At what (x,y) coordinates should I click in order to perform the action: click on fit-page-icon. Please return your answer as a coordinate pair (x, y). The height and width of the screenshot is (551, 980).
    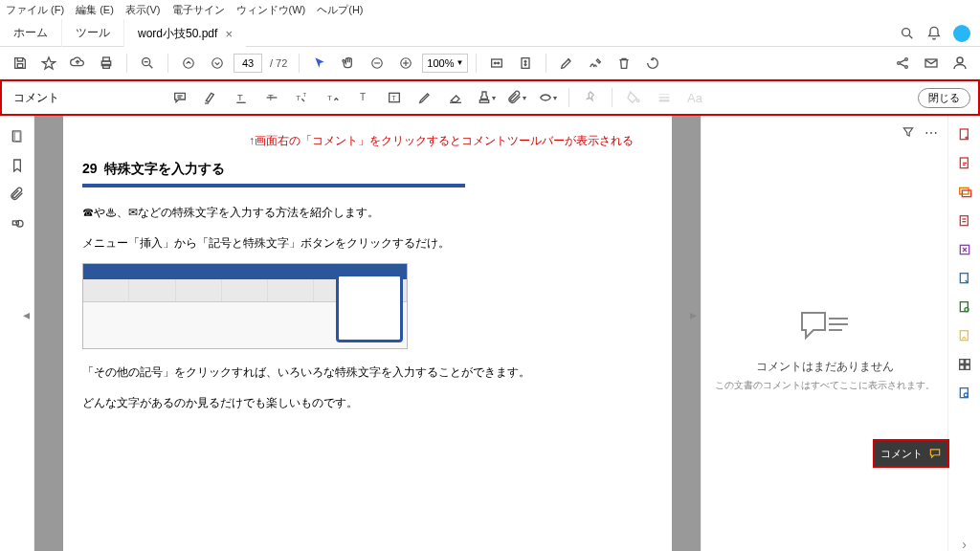
    Looking at the image, I should click on (525, 63).